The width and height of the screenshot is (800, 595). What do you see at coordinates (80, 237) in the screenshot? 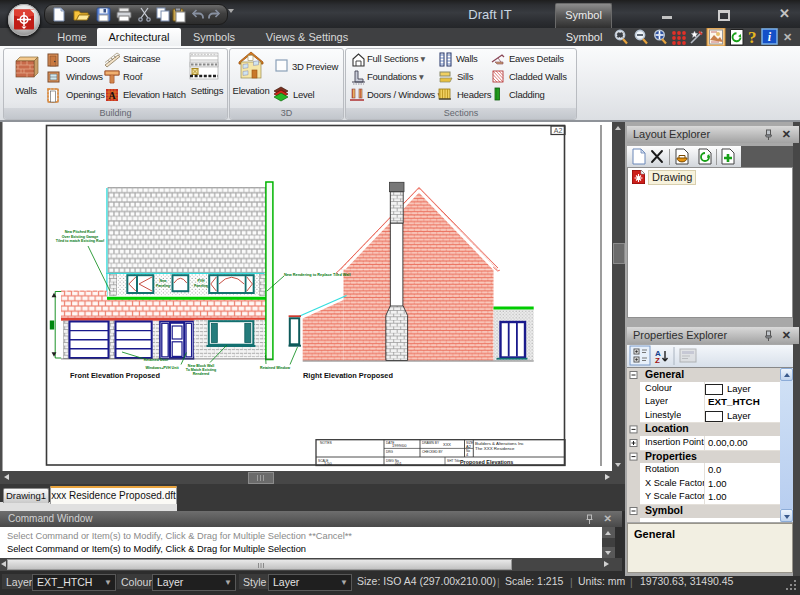
I see `svg-text: Over Existing Garage` at bounding box center [80, 237].